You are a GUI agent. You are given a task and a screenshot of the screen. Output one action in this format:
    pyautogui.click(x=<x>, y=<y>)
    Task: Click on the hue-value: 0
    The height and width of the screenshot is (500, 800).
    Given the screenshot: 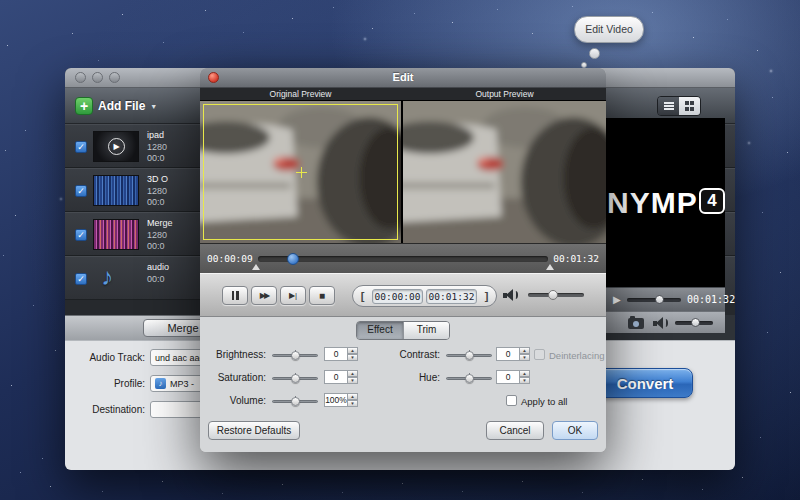 What is the action you would take?
    pyautogui.click(x=508, y=377)
    